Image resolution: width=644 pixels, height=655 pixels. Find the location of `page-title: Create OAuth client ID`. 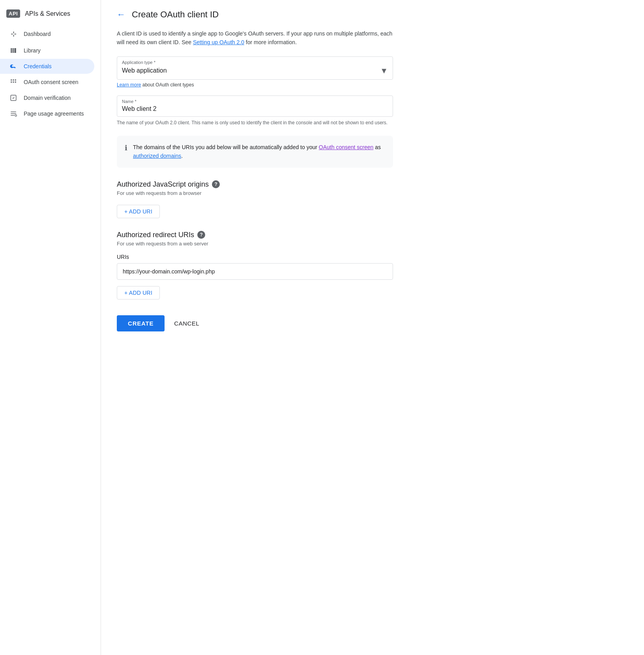

page-title: Create OAuth client ID is located at coordinates (175, 15).